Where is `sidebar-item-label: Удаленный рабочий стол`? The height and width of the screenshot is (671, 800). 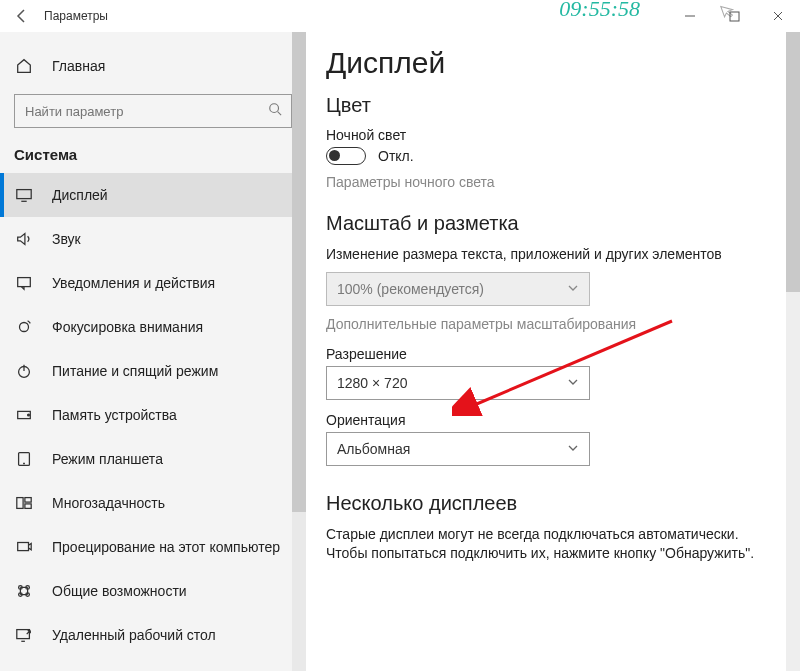
sidebar-item-label: Удаленный рабочий стол is located at coordinates (134, 635).